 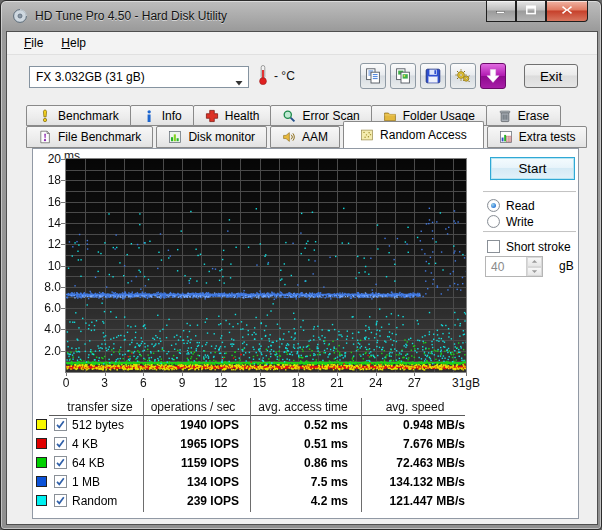 I want to click on access-time-value: 0.51 ms, so click(x=303, y=444).